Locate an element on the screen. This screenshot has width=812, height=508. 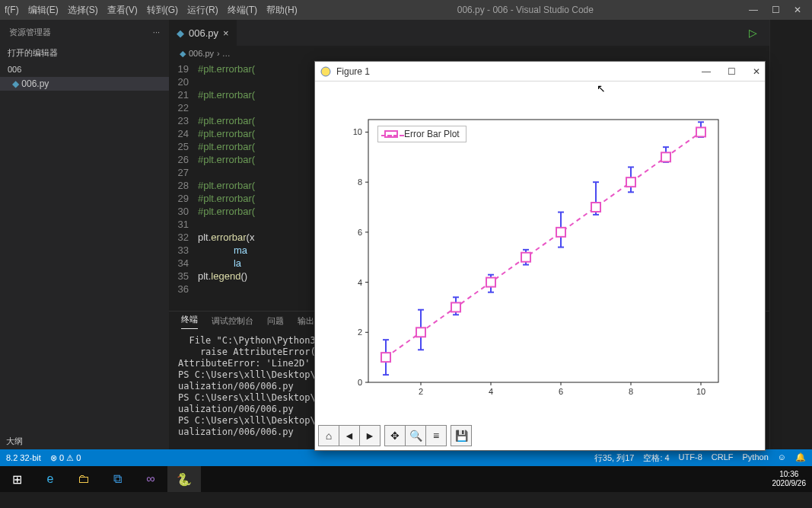
plot-legend: Error Bar Plot is located at coordinates (422, 134).